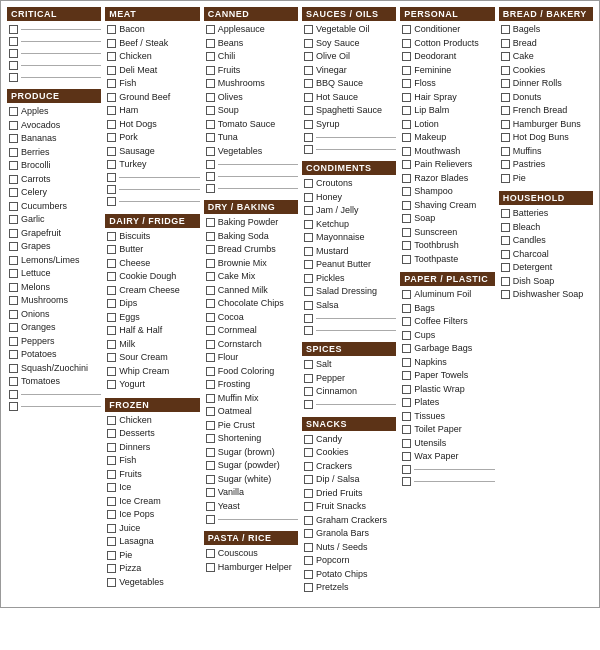  I want to click on list-item: Vegetable Oil, so click(349, 30).